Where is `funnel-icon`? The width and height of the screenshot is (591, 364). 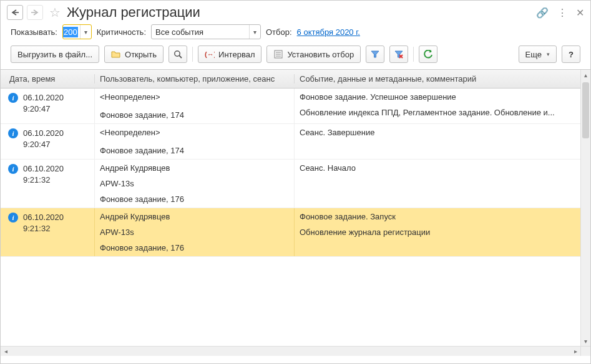 funnel-icon is located at coordinates (375, 54).